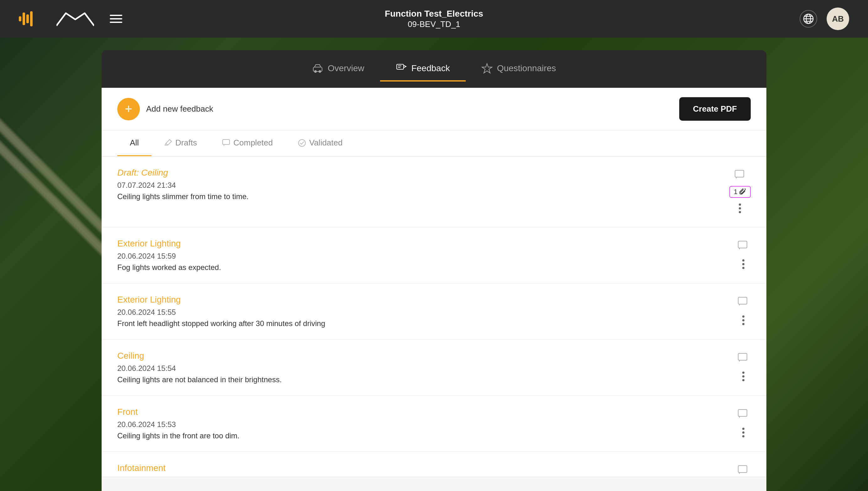 Image resolution: width=868 pixels, height=491 pixels. Describe the element at coordinates (434, 19) in the screenshot. I see `nav-center-title: Function Test_Electrics 09-BEV_TD_1` at that location.